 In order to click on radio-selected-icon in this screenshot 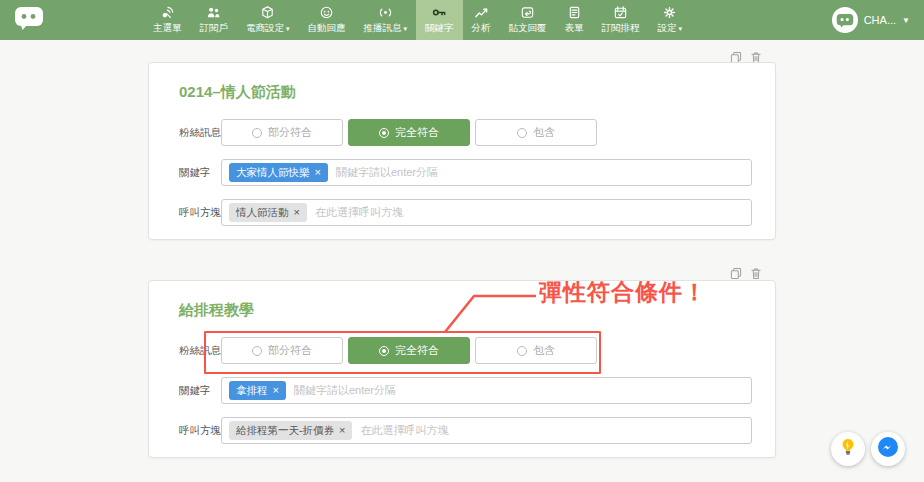, I will do `click(384, 351)`.